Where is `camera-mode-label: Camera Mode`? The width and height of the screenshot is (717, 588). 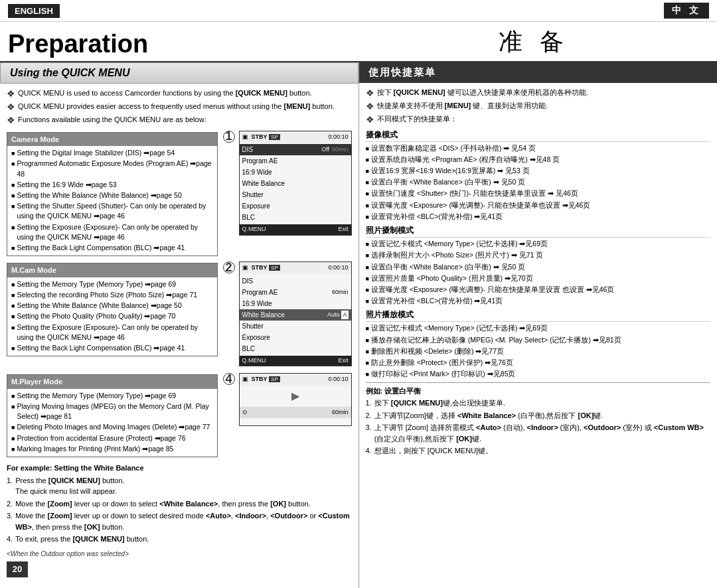
camera-mode-label: Camera Mode is located at coordinates (112, 139).